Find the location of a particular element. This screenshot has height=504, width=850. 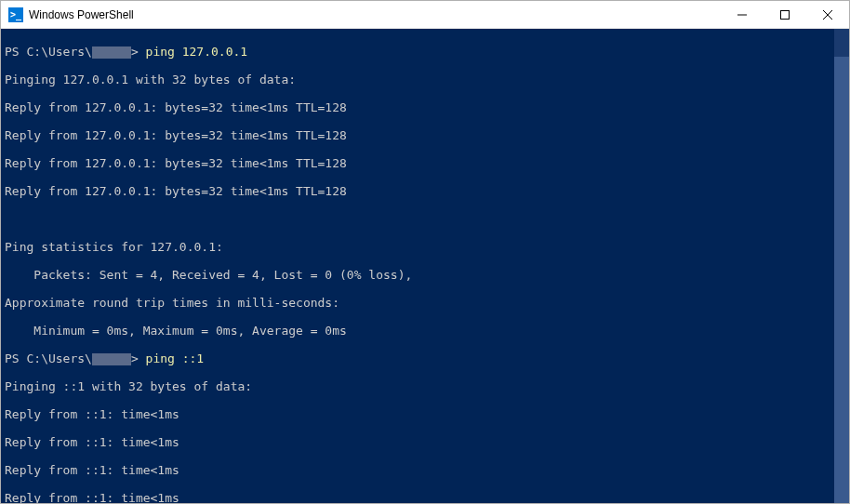

output-line: Packets: Sent = 4, Received = 4, Lost = … is located at coordinates (425, 275).